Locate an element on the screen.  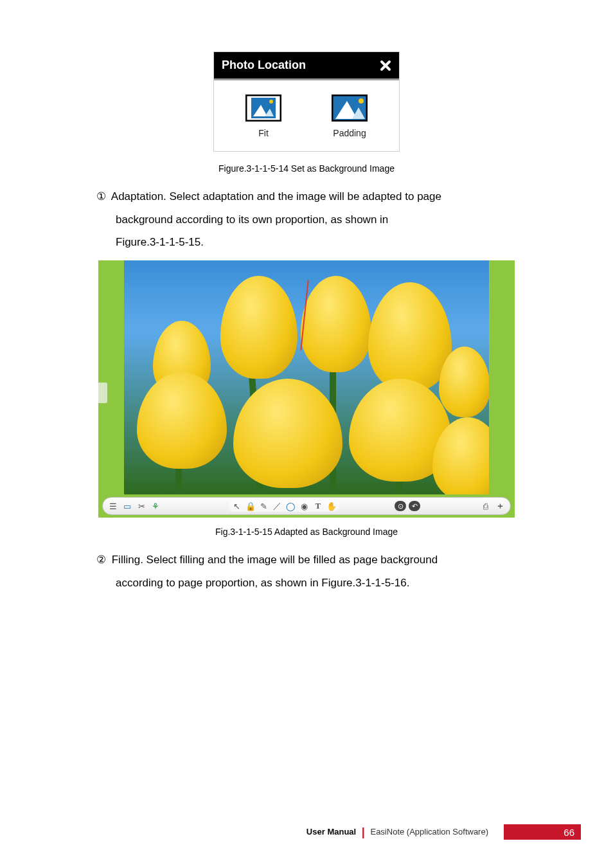
fit-icon is located at coordinates (263, 108).